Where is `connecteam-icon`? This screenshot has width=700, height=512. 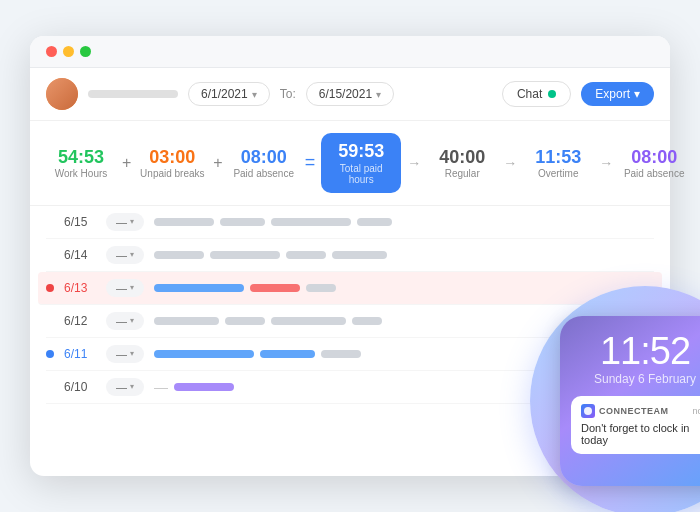 connecteam-icon is located at coordinates (588, 411).